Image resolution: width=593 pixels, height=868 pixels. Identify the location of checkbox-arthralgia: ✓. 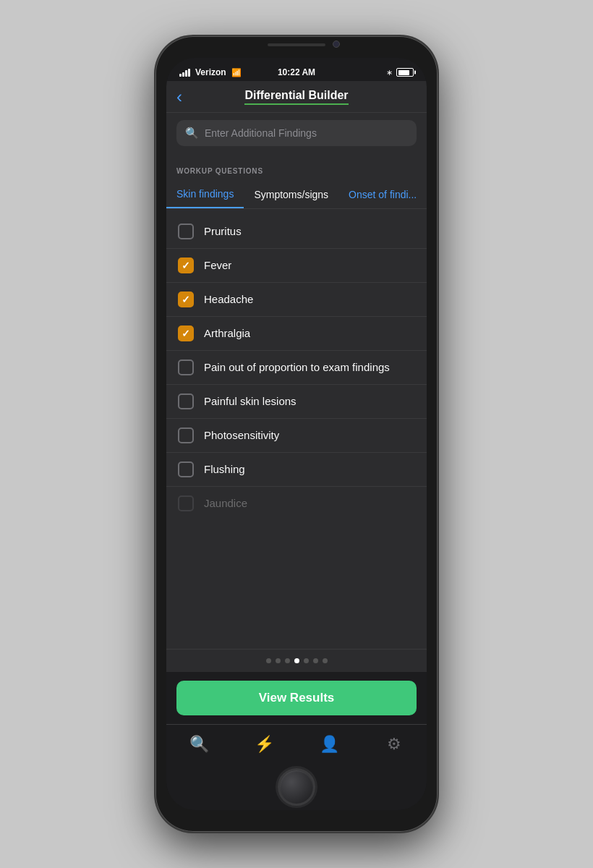
(186, 333).